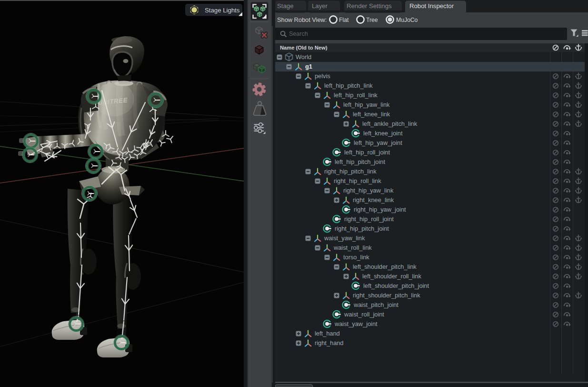 The image size is (588, 387). I want to click on svg-text: left_shoulder_pitch_joint, so click(396, 286).